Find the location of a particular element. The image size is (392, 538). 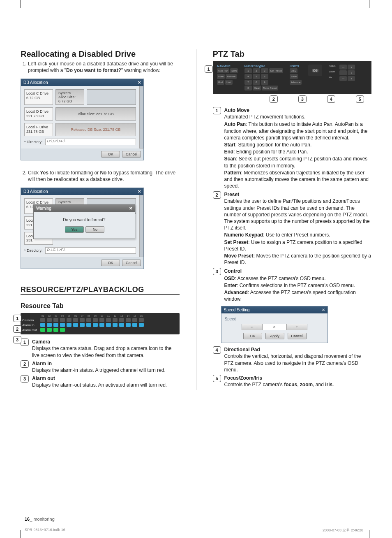

ok-button-2: OK is located at coordinates (111, 263).